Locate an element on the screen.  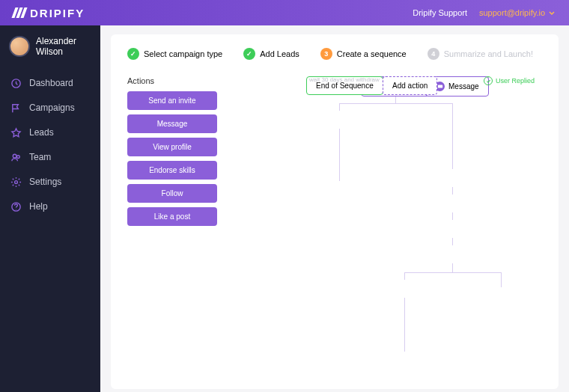
nav-settings: Settings is located at coordinates (50, 183).